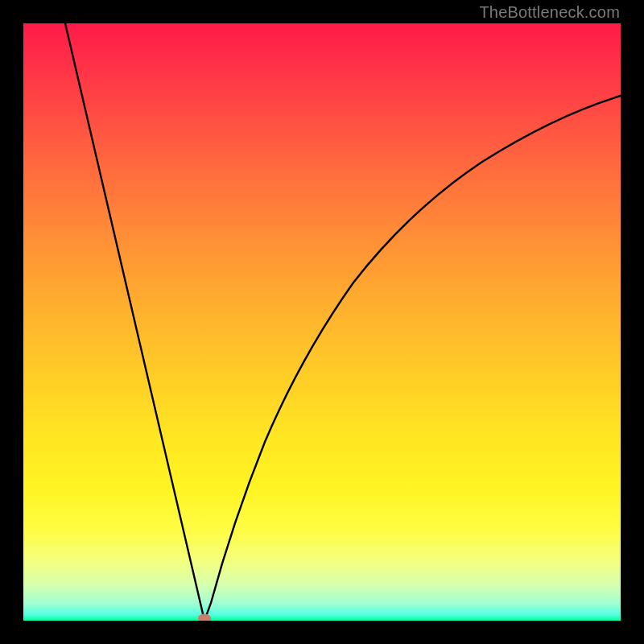 The image size is (644, 644). I want to click on minimum-marker, so click(204, 618).